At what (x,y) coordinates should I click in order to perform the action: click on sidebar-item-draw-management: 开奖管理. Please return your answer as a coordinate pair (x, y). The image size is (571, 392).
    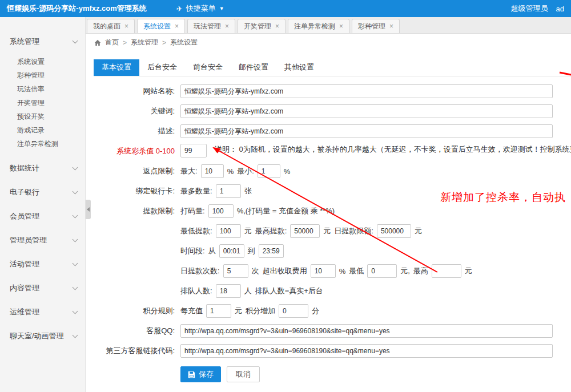
    Looking at the image, I should click on (42, 103).